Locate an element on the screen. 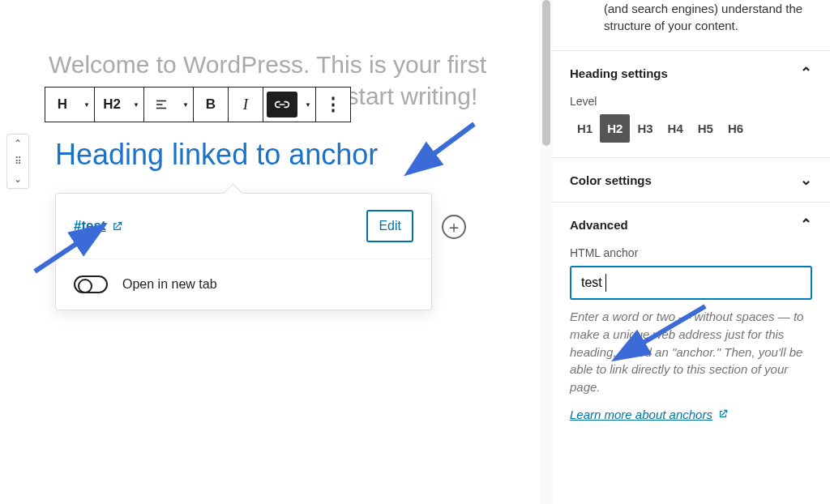 Image resolution: width=830 pixels, height=504 pixels. scrollbar-track is located at coordinates (546, 252).